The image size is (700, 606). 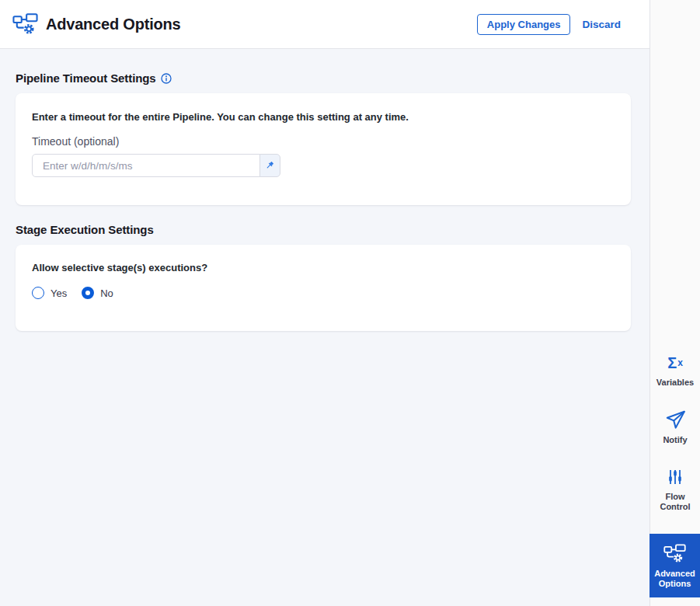 I want to click on paper-plane-icon, so click(x=676, y=420).